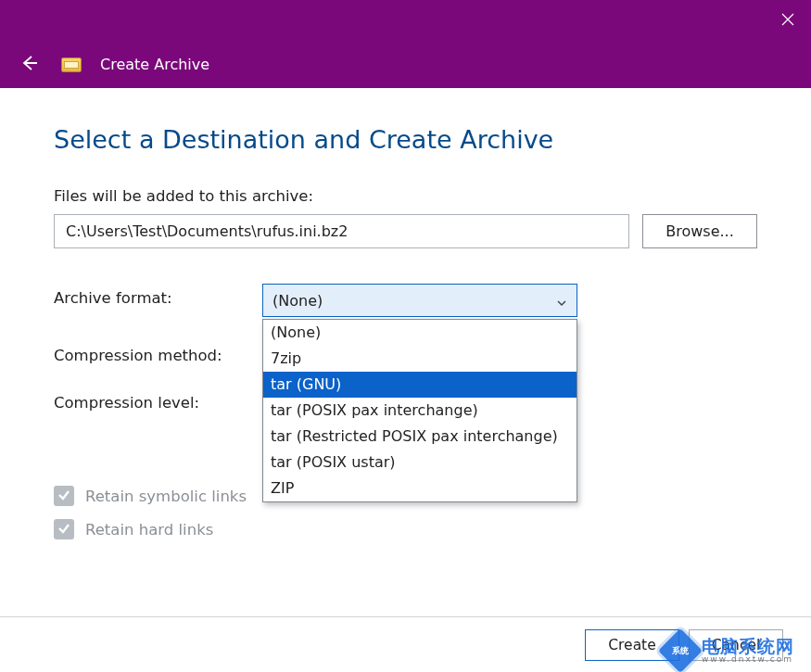  I want to click on chevron-down-icon, so click(562, 300).